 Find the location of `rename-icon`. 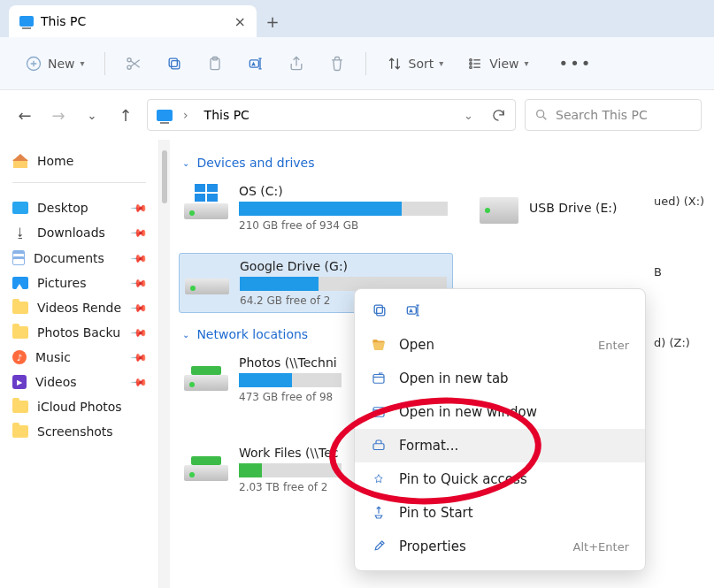

rename-icon is located at coordinates (413, 310).